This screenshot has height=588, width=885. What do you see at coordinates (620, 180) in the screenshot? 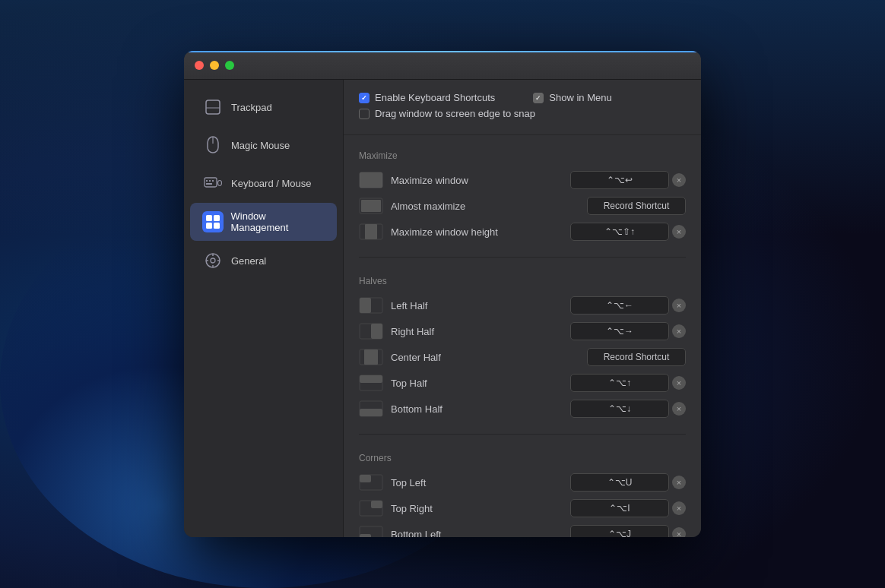
I see `shortcut-input-maximize-window: ⌃⌥↩` at bounding box center [620, 180].